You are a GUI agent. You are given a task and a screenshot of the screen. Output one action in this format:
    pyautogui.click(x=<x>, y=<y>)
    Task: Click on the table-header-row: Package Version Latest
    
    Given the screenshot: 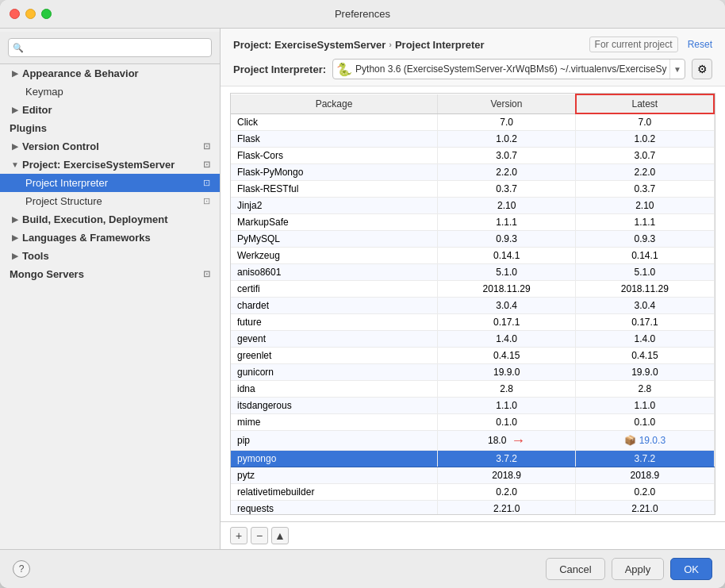 What is the action you would take?
    pyautogui.click(x=473, y=104)
    